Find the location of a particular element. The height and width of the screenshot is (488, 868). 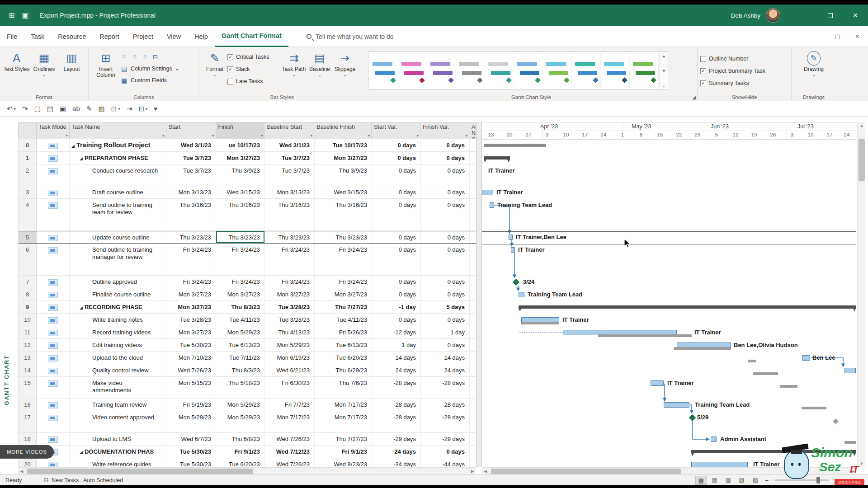

start-cell: Tue 3/28/23 is located at coordinates (191, 320).